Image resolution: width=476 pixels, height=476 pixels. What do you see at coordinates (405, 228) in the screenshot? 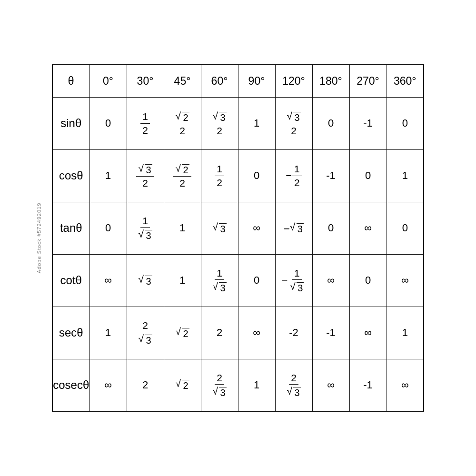
I see `tan-360: 0` at bounding box center [405, 228].